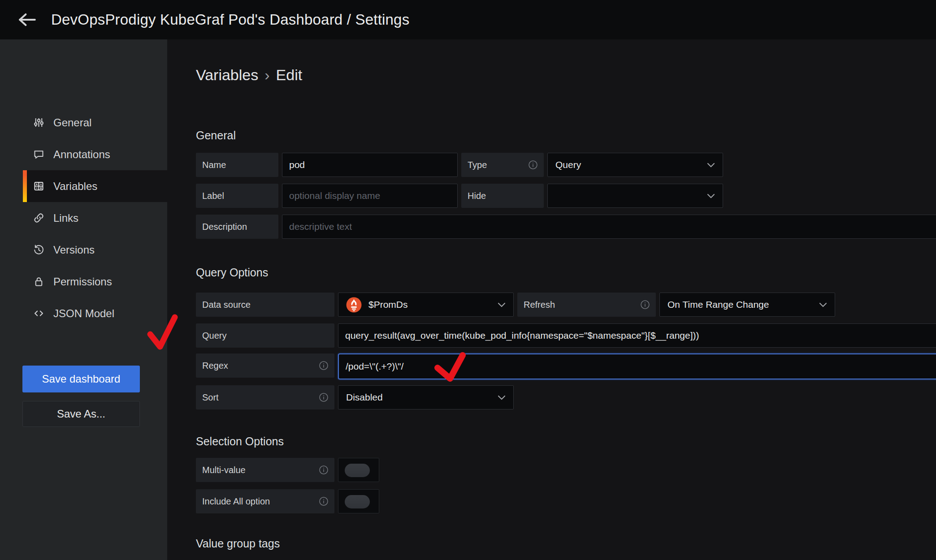 The height and width of the screenshot is (560, 936). Describe the element at coordinates (370, 165) in the screenshot. I see `name-input` at that location.